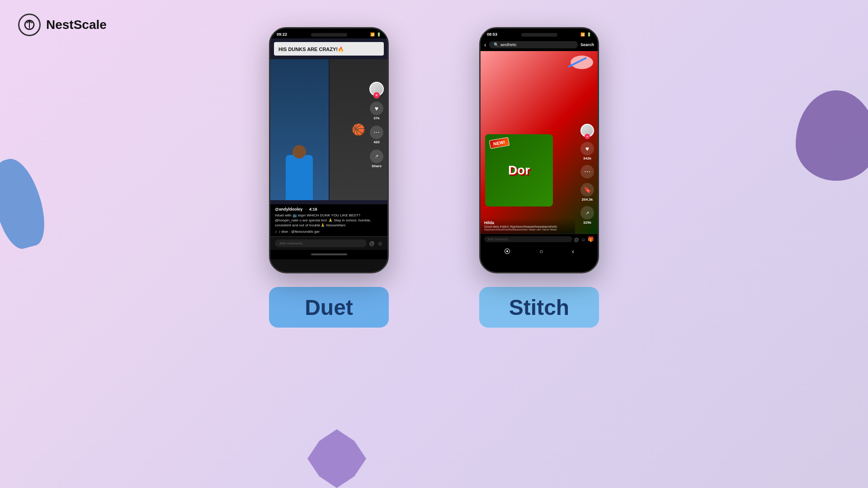 This screenshot has width=868, height=488. What do you see at coordinates (299, 130) in the screenshot?
I see `person-container` at bounding box center [299, 130].